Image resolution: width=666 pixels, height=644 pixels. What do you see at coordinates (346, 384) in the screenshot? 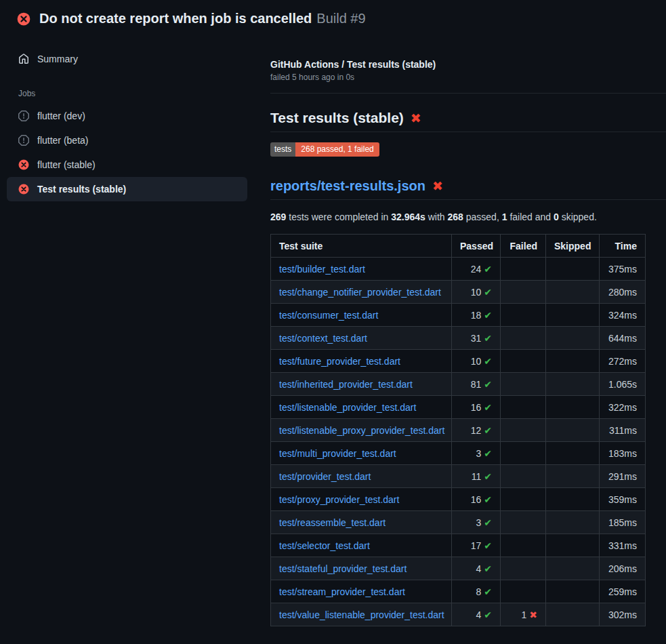
I see `test-suite-link: test/inherited_provider_test.dart` at bounding box center [346, 384].